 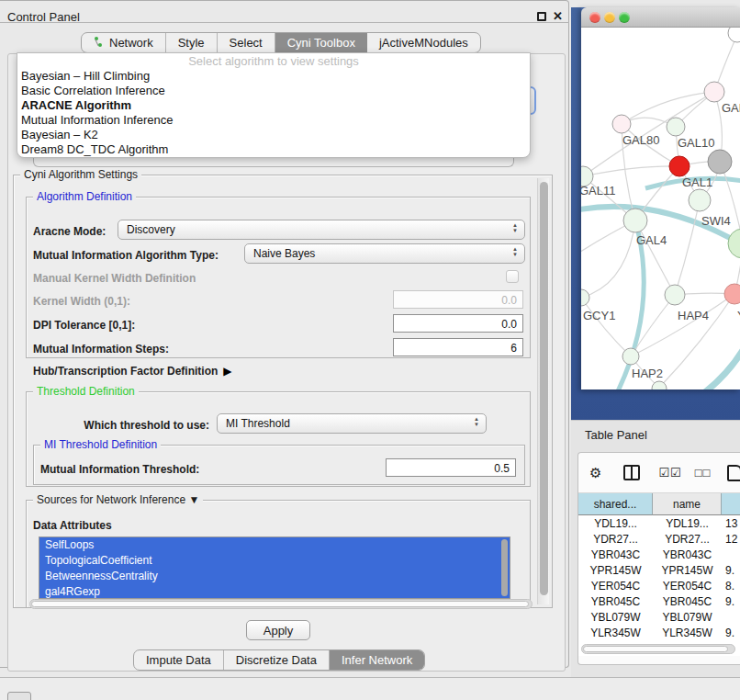 I want to click on close-traffic-light, so click(x=595, y=17).